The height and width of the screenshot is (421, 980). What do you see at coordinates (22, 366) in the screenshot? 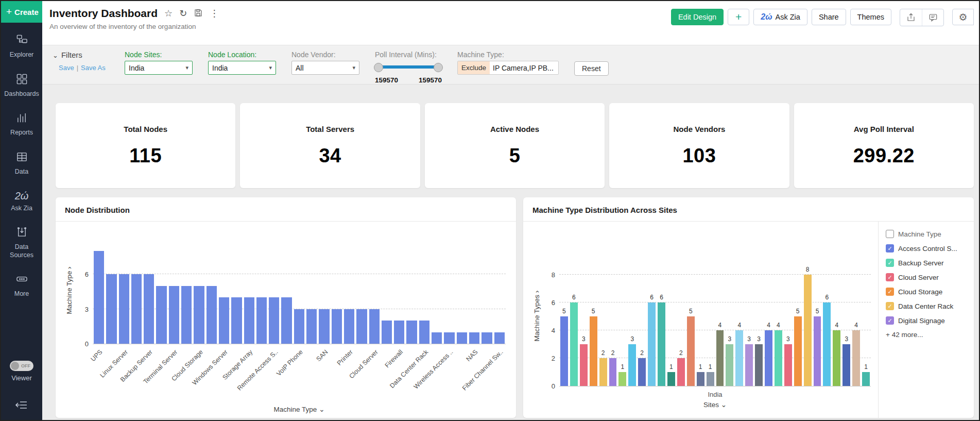
I see `viewer-toggle: OFF` at bounding box center [22, 366].